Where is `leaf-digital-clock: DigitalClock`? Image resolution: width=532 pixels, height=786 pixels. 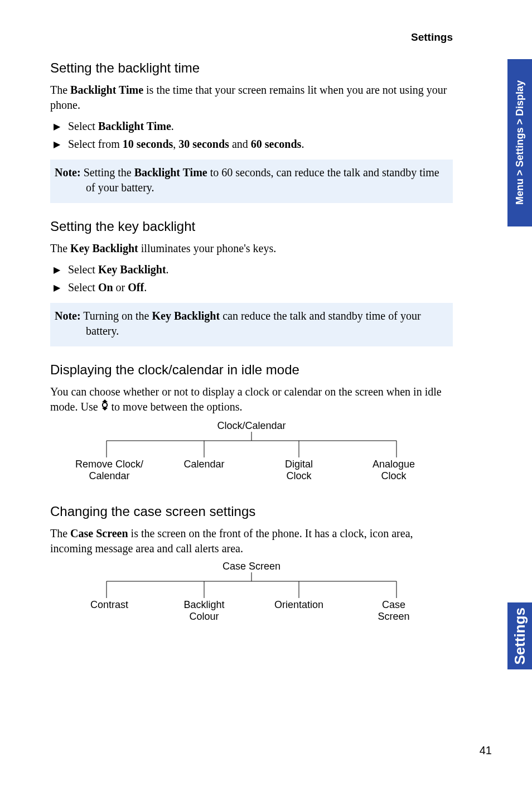 leaf-digital-clock: DigitalClock is located at coordinates (299, 470).